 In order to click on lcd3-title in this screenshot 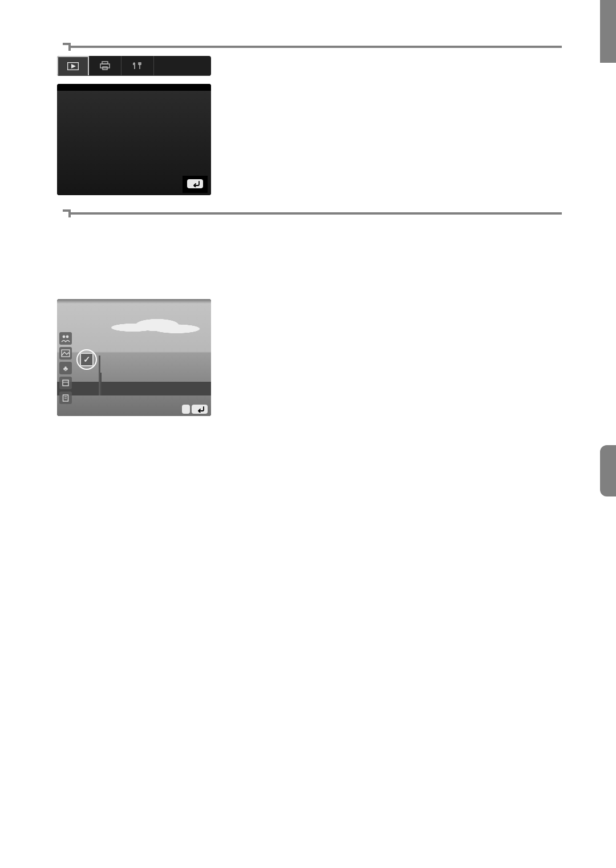, I will do `click(134, 301)`.